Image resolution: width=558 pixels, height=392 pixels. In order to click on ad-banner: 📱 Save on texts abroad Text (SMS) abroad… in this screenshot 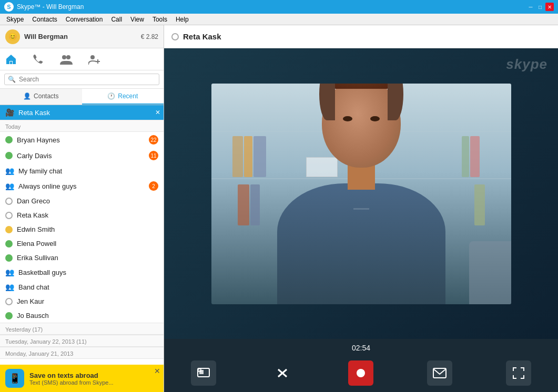, I will do `click(82, 378)`.